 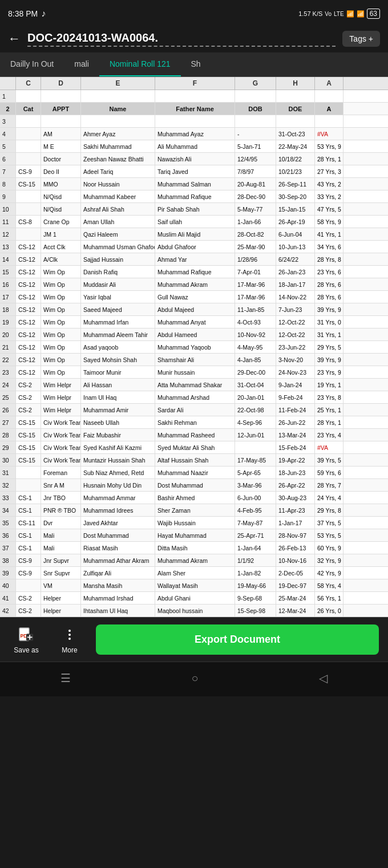 I want to click on cell-d: Wim Helpr, so click(x=61, y=384).